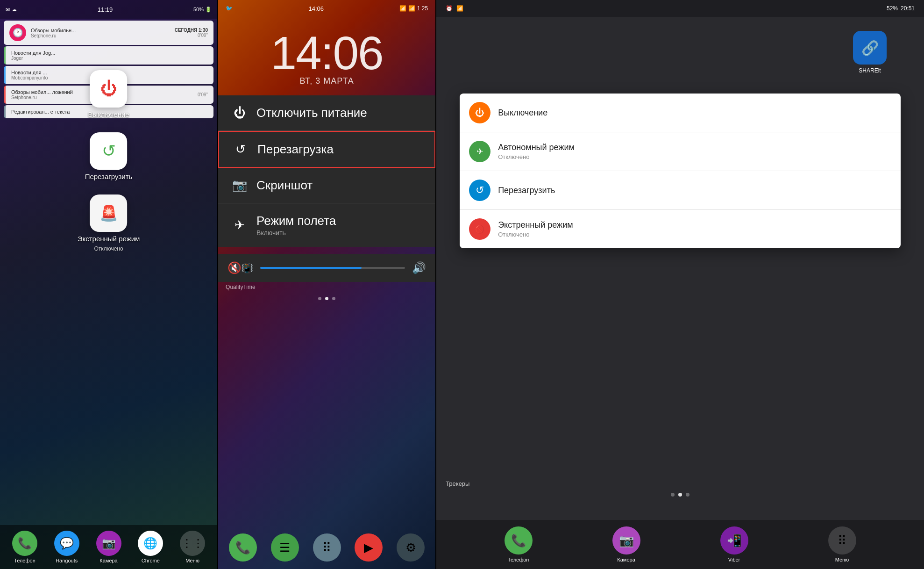 This screenshot has height=569, width=924. What do you see at coordinates (66, 561) in the screenshot?
I see `dock-hangouts-label: Hangouts` at bounding box center [66, 561].